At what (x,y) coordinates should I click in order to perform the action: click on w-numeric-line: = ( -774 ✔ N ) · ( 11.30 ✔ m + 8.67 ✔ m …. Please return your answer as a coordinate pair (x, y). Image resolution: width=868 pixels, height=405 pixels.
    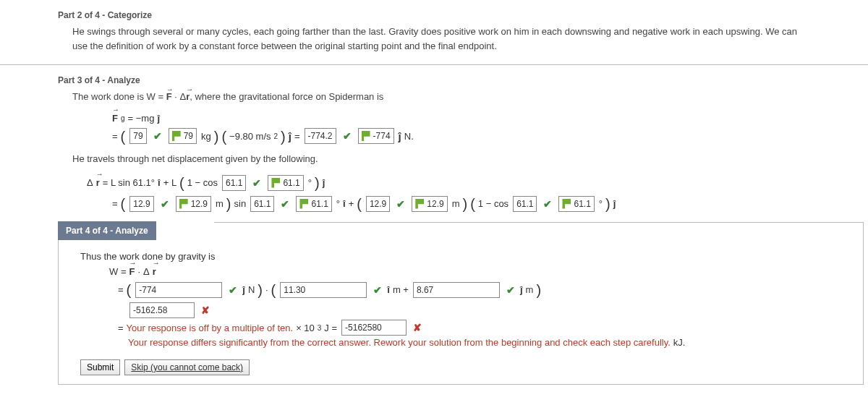
    Looking at the image, I should click on (464, 291).